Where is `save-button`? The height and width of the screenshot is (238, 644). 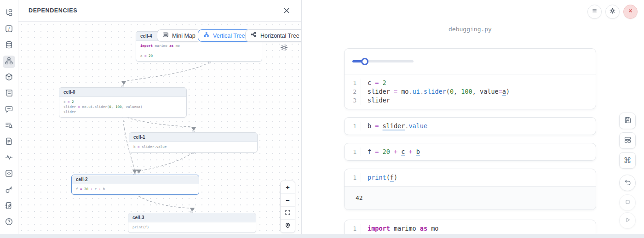
save-button is located at coordinates (627, 121).